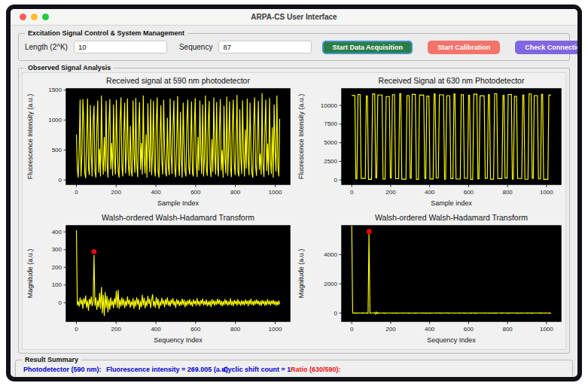  What do you see at coordinates (65, 369) in the screenshot?
I see `summary-590-detector: Photodetector (590 nm):` at bounding box center [65, 369].